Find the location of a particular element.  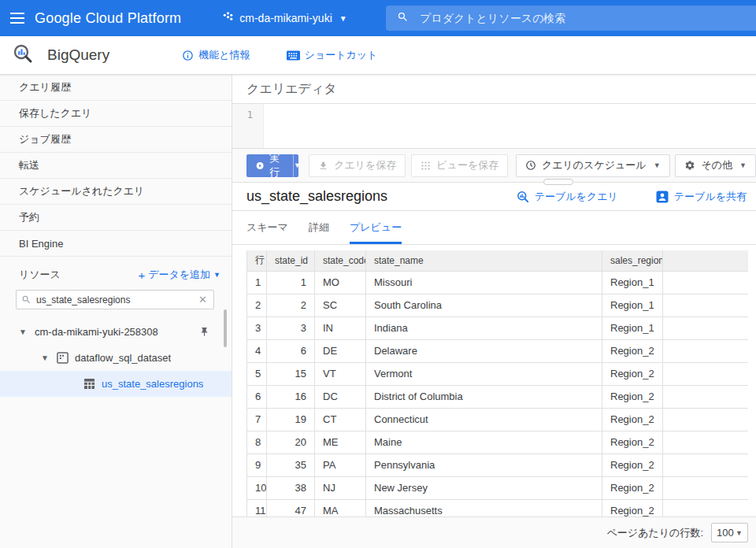

table-row: 616DCDistrict of ColumbiaRegion_2 is located at coordinates (498, 397).